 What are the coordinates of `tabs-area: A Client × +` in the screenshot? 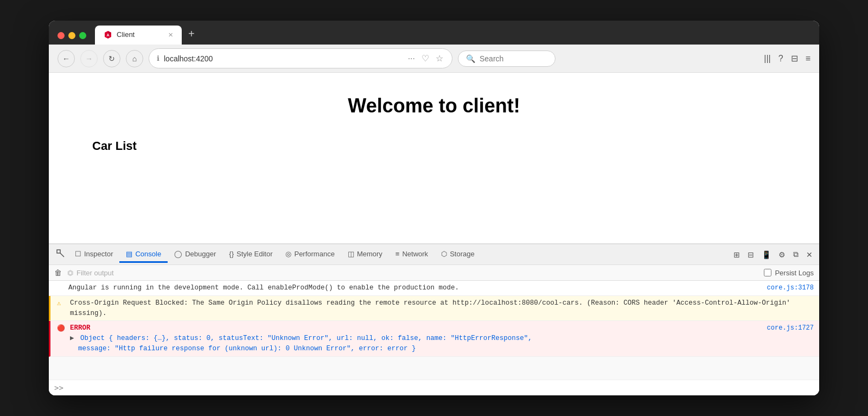 It's located at (148, 35).